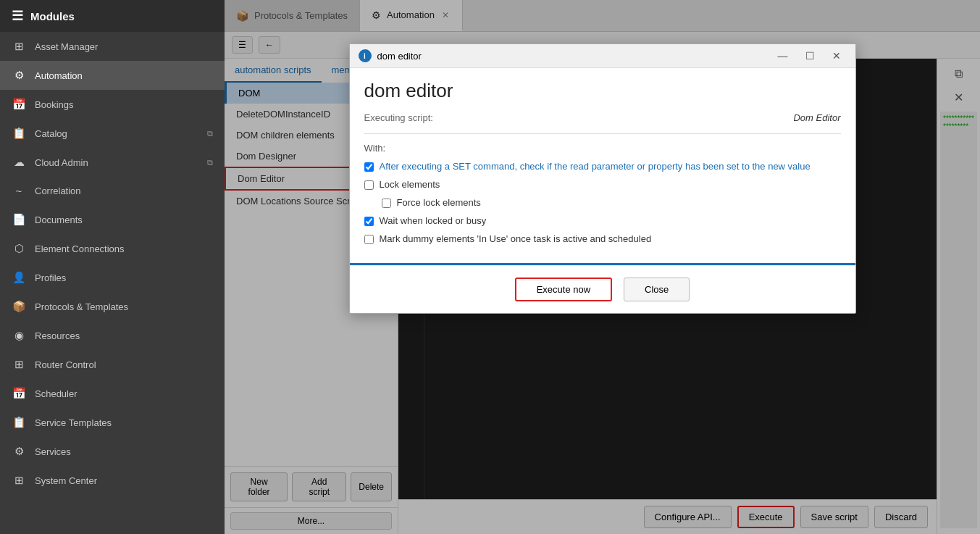 The height and width of the screenshot is (534, 980). I want to click on checkbox-4-label: Wait when locked or busy, so click(433, 220).